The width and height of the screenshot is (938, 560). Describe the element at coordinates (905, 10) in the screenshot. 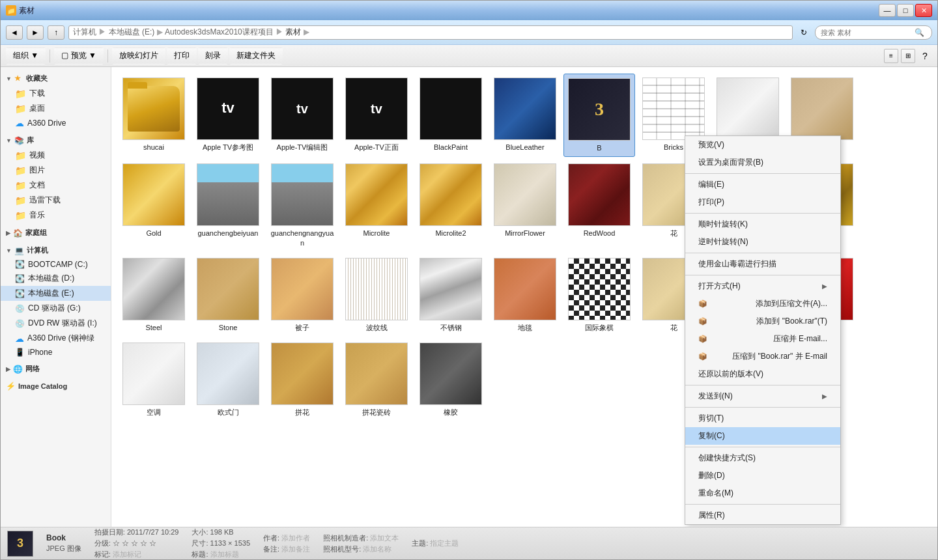

I see `maximize-button: □` at that location.